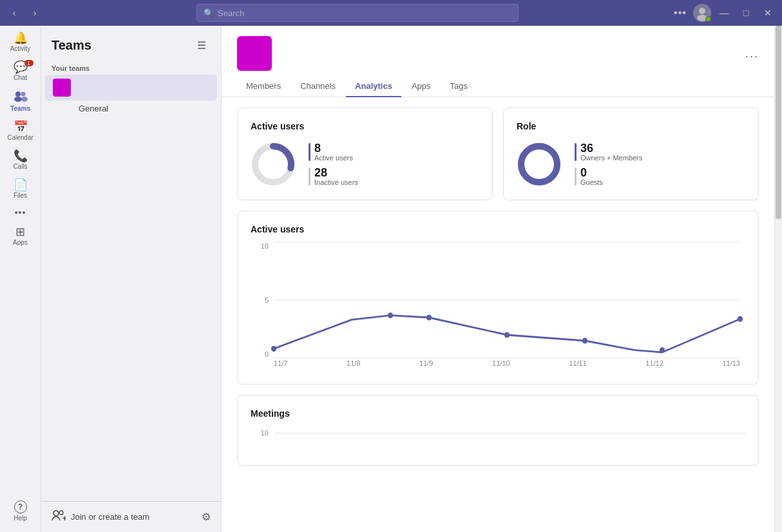  Describe the element at coordinates (24, 13) in the screenshot. I see `nav-controls: ‹ ›` at that location.